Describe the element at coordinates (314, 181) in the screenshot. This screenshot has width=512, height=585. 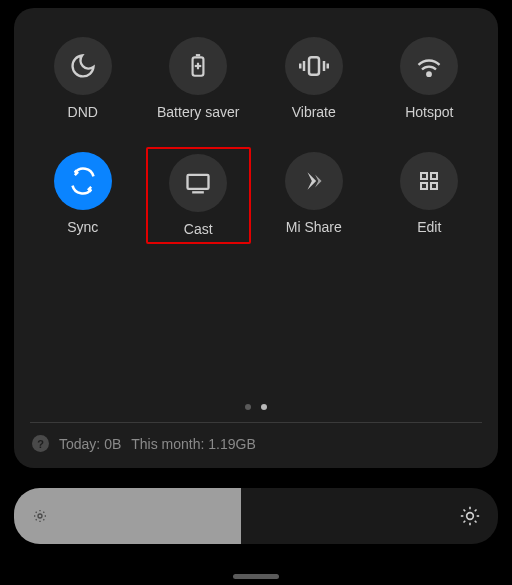
I see `mishare-icon` at that location.